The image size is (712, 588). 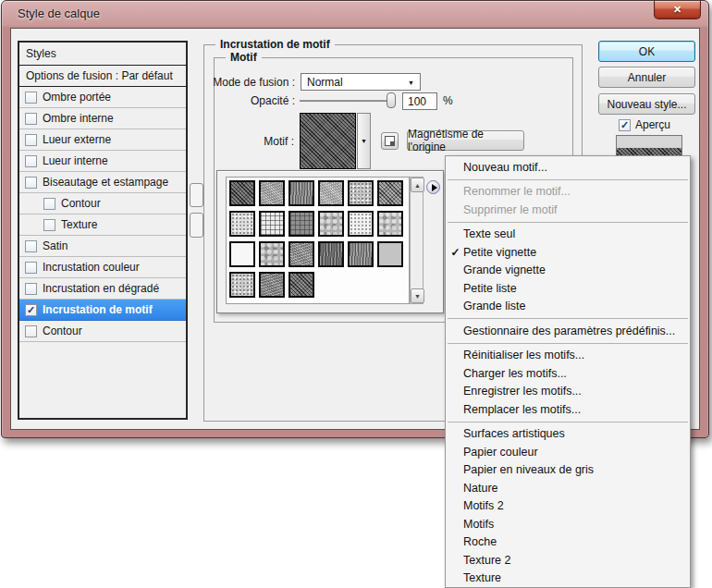 What do you see at coordinates (647, 52) in the screenshot?
I see `ok-button: OK` at bounding box center [647, 52].